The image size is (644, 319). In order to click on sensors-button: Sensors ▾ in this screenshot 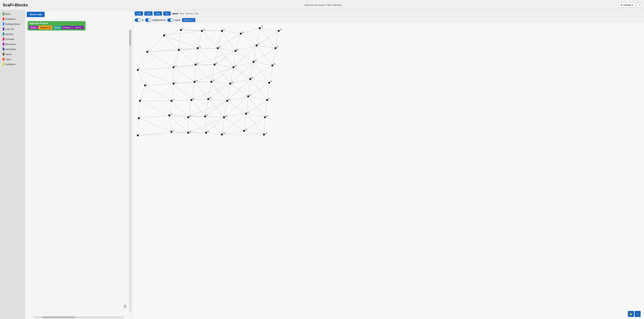, I will do `click(188, 20)`.